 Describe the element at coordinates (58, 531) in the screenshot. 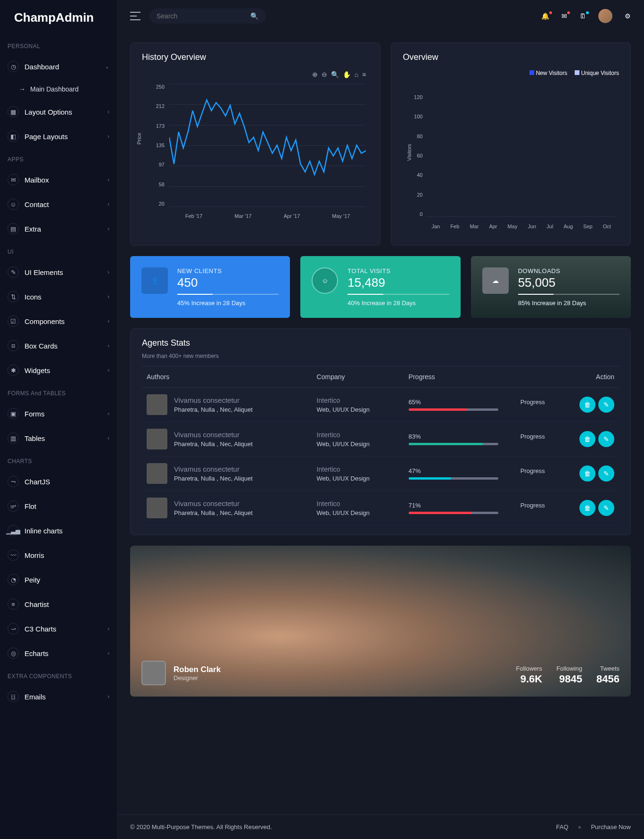

I see `sidebar-item-inline-charts: ▁▃▅Inline charts` at that location.